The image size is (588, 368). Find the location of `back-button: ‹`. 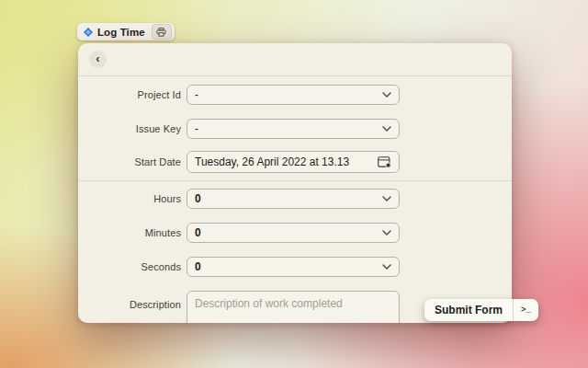

back-button: ‹ is located at coordinates (97, 59).